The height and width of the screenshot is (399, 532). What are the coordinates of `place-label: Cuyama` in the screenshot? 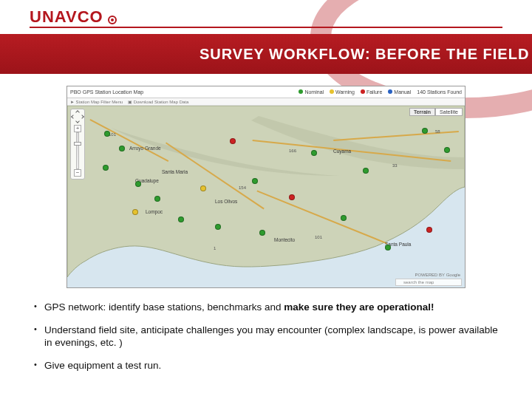 It's located at (342, 151).